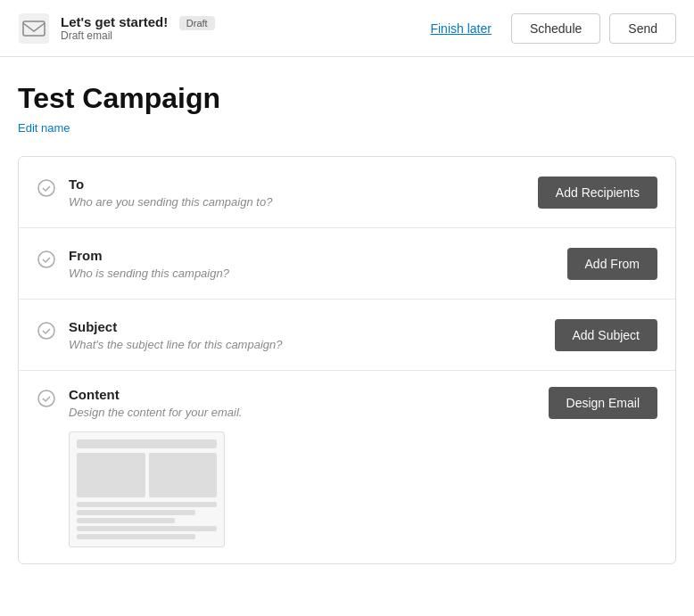 The height and width of the screenshot is (616, 694). Describe the element at coordinates (347, 335) in the screenshot. I see `subject-section: Subject What's the subject line for this…` at that location.